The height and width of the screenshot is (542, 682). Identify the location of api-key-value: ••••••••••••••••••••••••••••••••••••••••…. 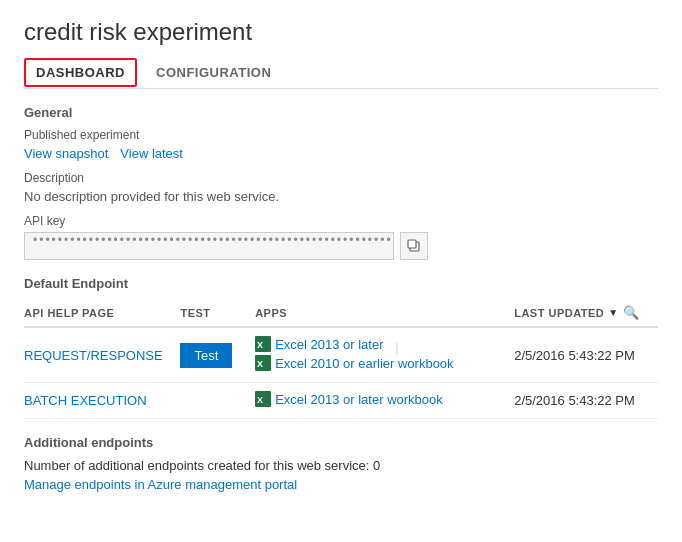
(209, 246).